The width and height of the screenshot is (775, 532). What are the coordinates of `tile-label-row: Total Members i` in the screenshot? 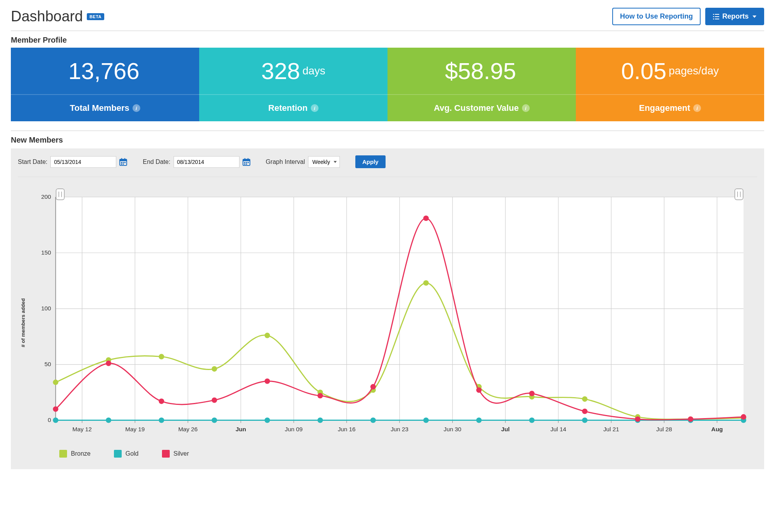 It's located at (105, 108).